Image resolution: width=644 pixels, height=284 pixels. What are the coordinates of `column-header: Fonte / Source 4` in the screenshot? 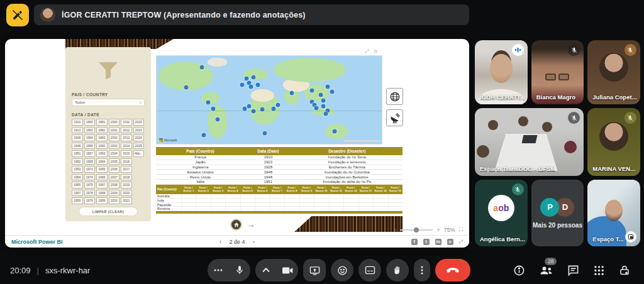 It's located at (233, 190).